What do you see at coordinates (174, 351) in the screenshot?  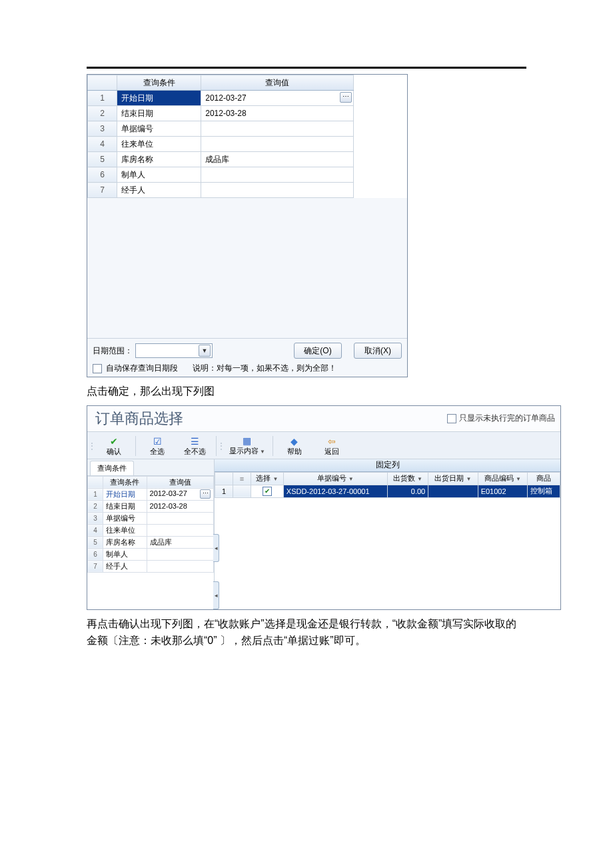 I see `date-range-combo: ▼` at bounding box center [174, 351].